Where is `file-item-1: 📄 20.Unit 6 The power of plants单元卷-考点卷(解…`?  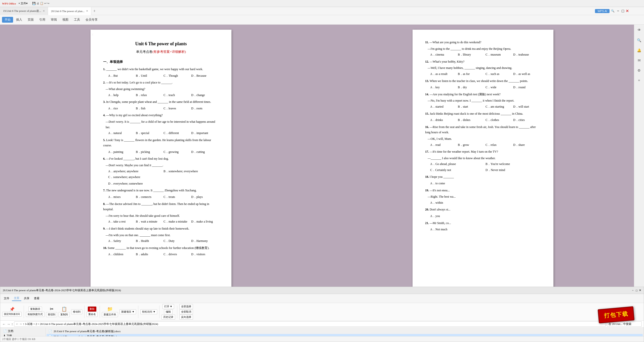
file-item-1: 📄 20.Unit 6 The power of plants单元卷-考点卷(解… is located at coordinates (345, 331).